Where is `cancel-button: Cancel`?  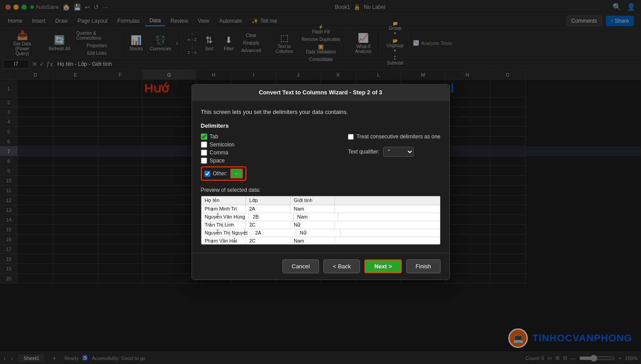
cancel-button: Cancel is located at coordinates (301, 266).